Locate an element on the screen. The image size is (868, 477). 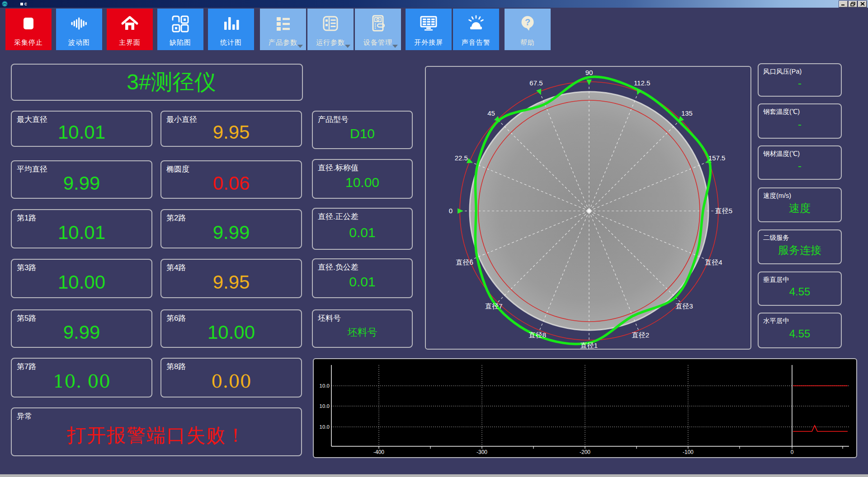
svg-text: 直径5 is located at coordinates (724, 210).